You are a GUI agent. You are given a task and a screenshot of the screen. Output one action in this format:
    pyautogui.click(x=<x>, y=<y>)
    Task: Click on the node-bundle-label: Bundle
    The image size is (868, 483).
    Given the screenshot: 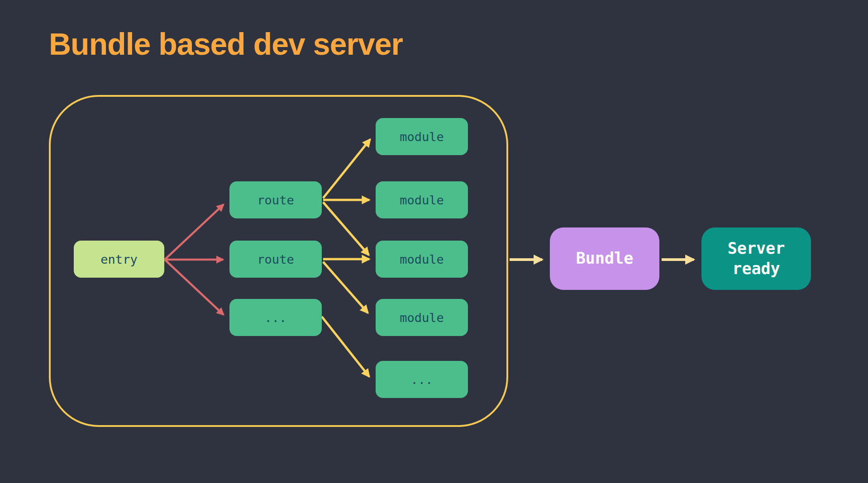 What is the action you would take?
    pyautogui.click(x=605, y=259)
    